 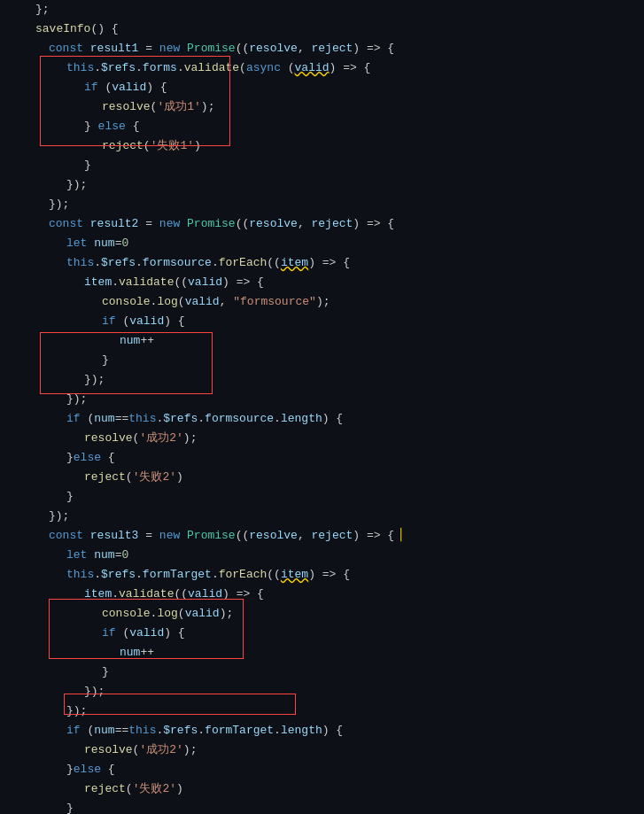 What do you see at coordinates (322, 49) in the screenshot?
I see `code-line: const result1 = new Promise((resolve, re…` at bounding box center [322, 49].